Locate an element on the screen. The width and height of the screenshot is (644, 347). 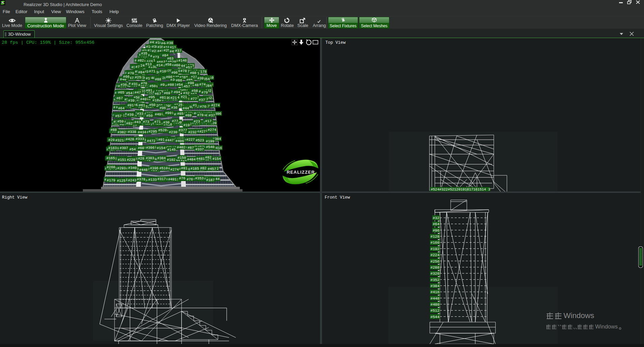
svg-text: #90 is located at coordinates (191, 83).